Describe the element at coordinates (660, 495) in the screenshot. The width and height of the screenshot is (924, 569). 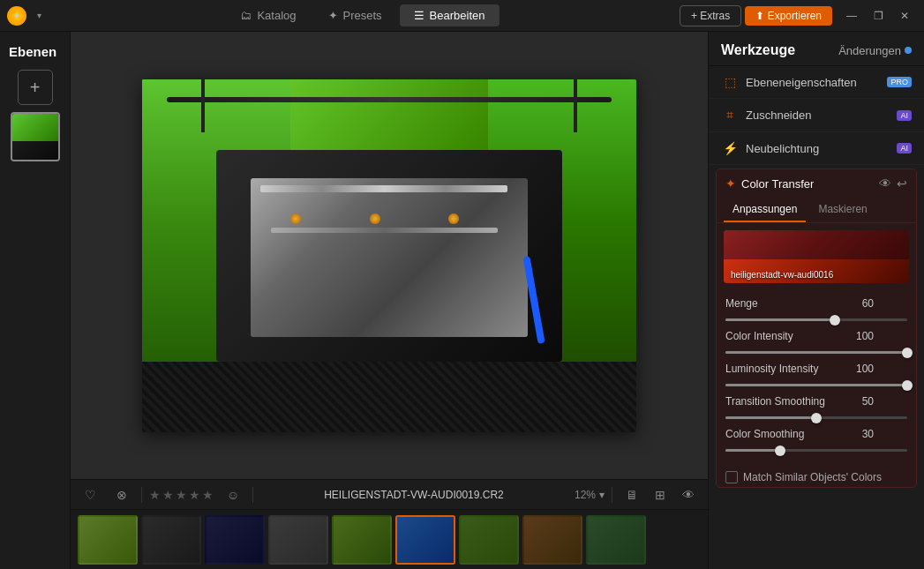
I see `compare-icon: ⊞` at that location.